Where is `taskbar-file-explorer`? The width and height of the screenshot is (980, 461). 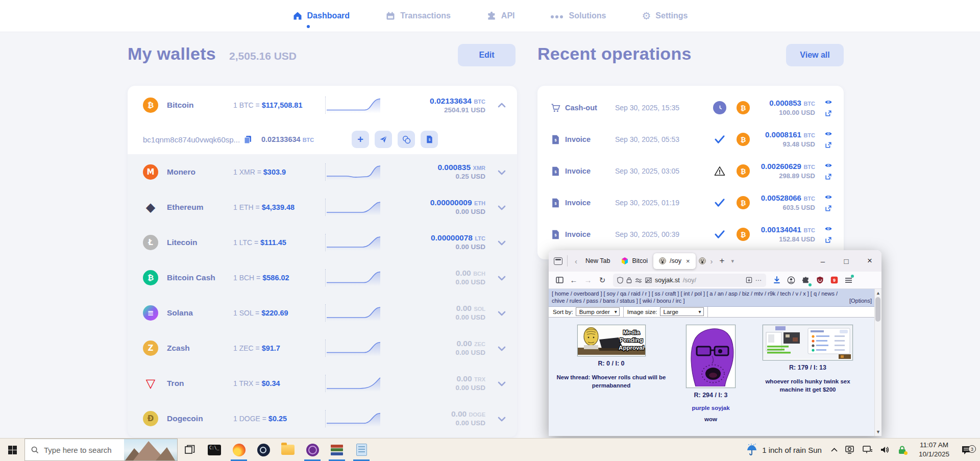 taskbar-file-explorer is located at coordinates (288, 450).